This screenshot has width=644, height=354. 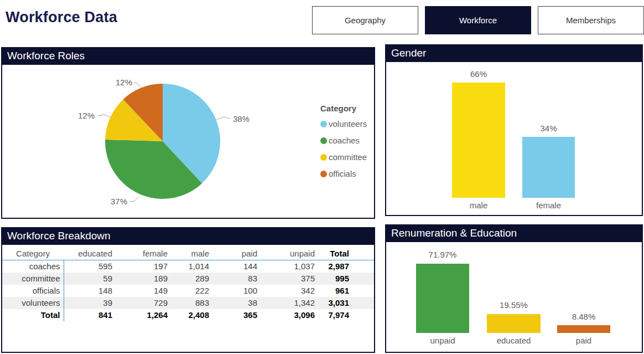 What do you see at coordinates (188, 315) in the screenshot?
I see `table-row-total: Total 841 1,264 2,408 365 3,096 7,974` at bounding box center [188, 315].